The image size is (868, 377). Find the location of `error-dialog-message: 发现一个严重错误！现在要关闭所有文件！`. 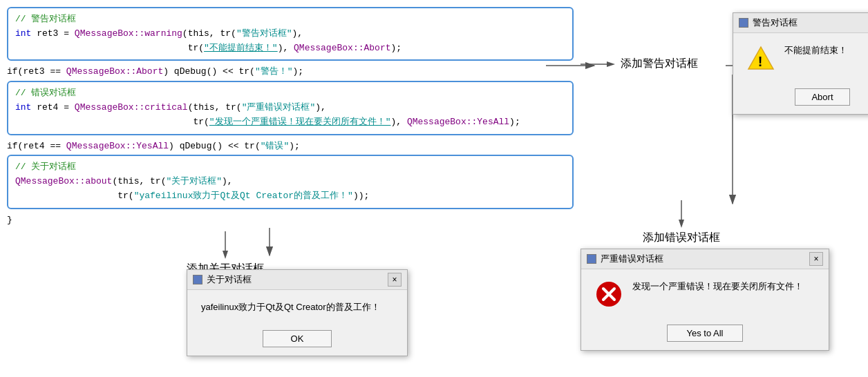

error-dialog-message: 发现一个严重错误！现在要关闭所有文件！ is located at coordinates (717, 287).